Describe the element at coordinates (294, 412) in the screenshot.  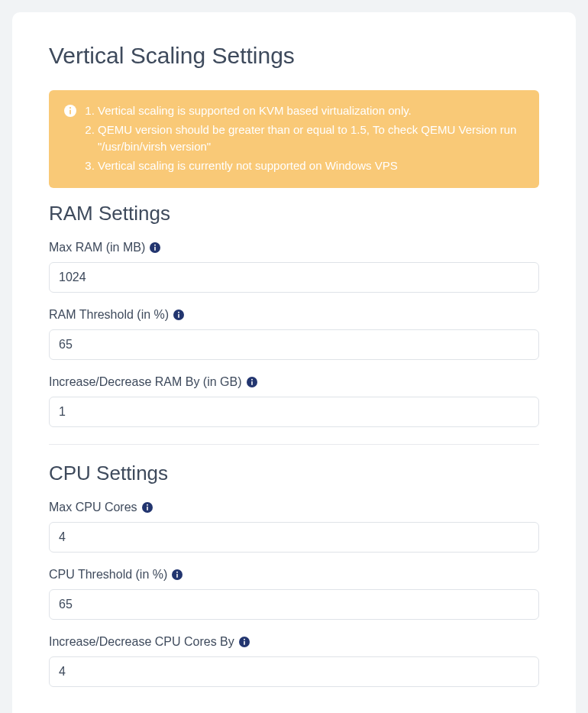
I see `ram-step-input` at that location.